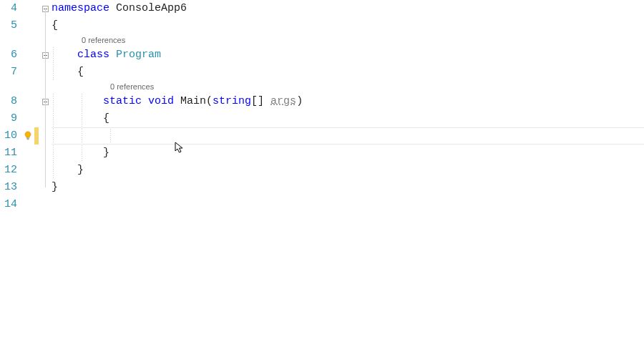 This screenshot has height=362, width=644. I want to click on code-line: static void Main(string[] args), so click(348, 102).